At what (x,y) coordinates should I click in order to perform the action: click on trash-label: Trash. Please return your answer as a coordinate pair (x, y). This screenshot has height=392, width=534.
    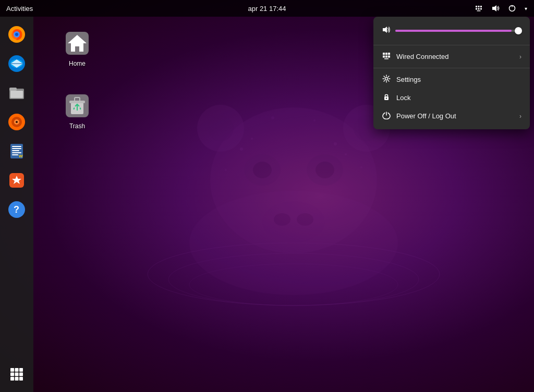
    Looking at the image, I should click on (77, 126).